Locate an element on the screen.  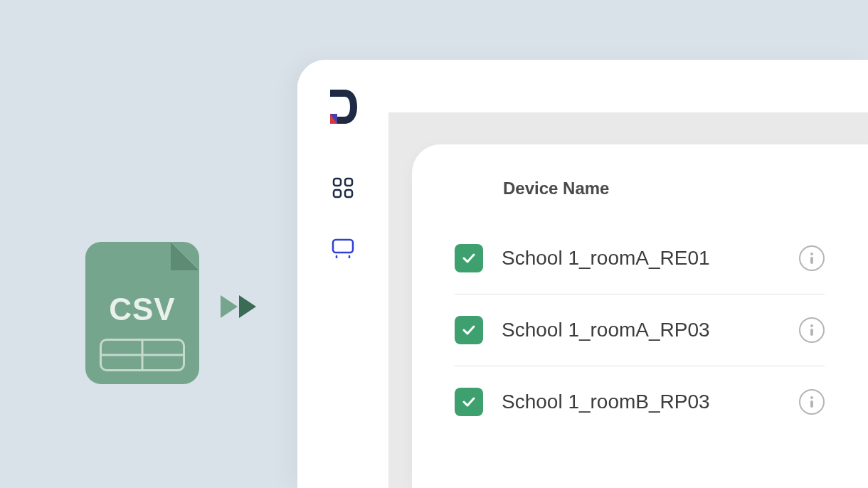
device-row: School 1_roomB_RP03 is located at coordinates (640, 402).